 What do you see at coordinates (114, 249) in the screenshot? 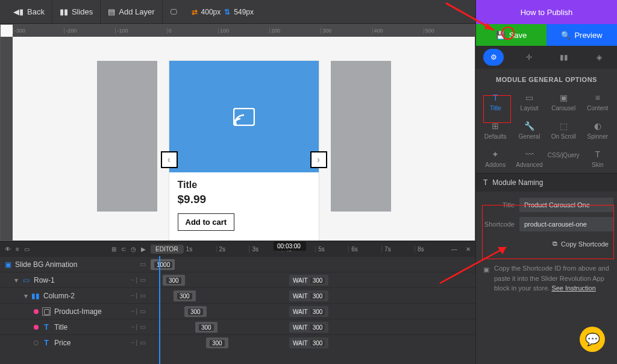
I see `grid-icon: ⊞` at bounding box center [114, 249].